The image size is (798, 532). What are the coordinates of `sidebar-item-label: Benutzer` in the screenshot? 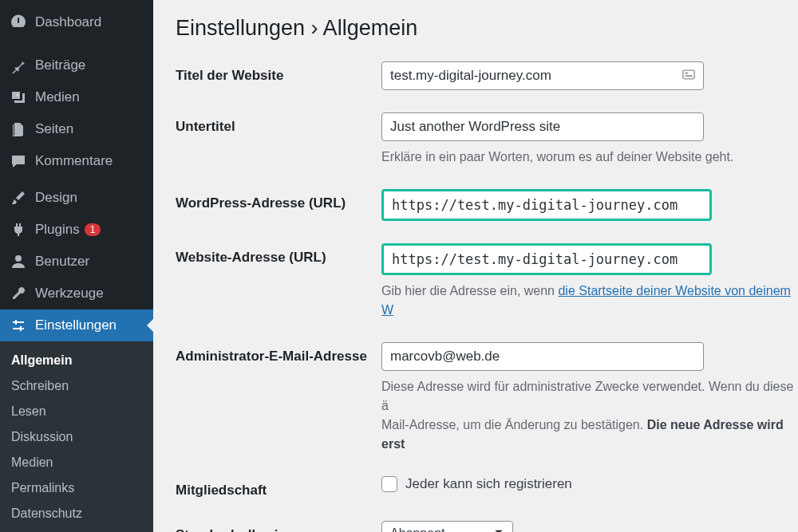 It's located at (62, 262).